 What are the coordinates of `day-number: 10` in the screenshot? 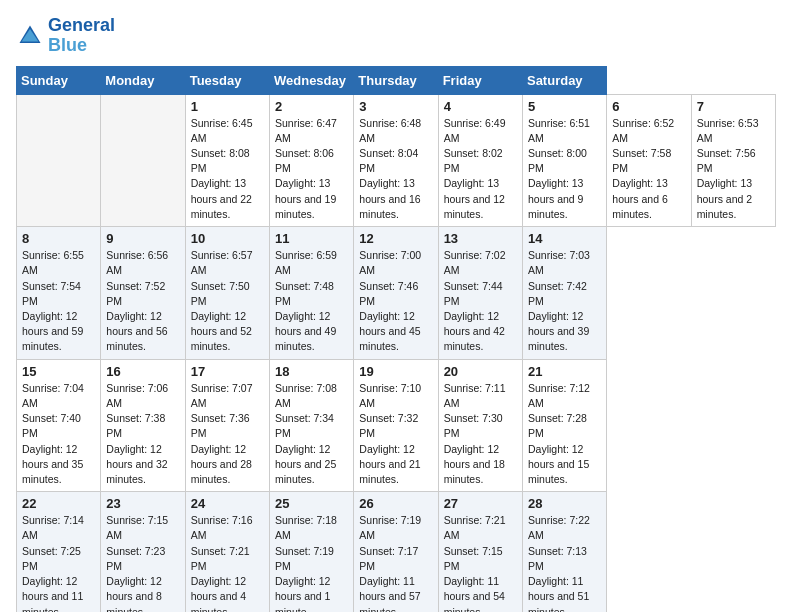 It's located at (228, 238).